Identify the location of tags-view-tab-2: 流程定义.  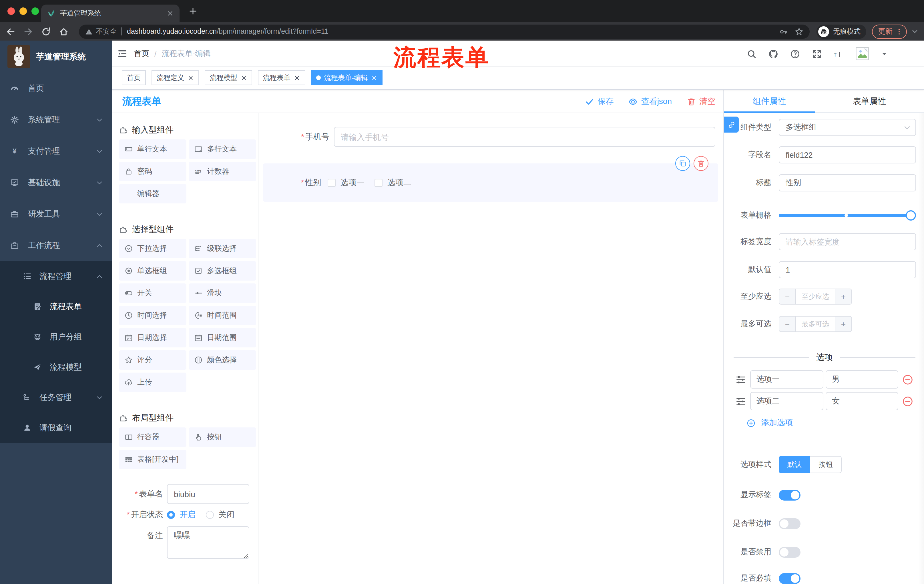
(175, 77).